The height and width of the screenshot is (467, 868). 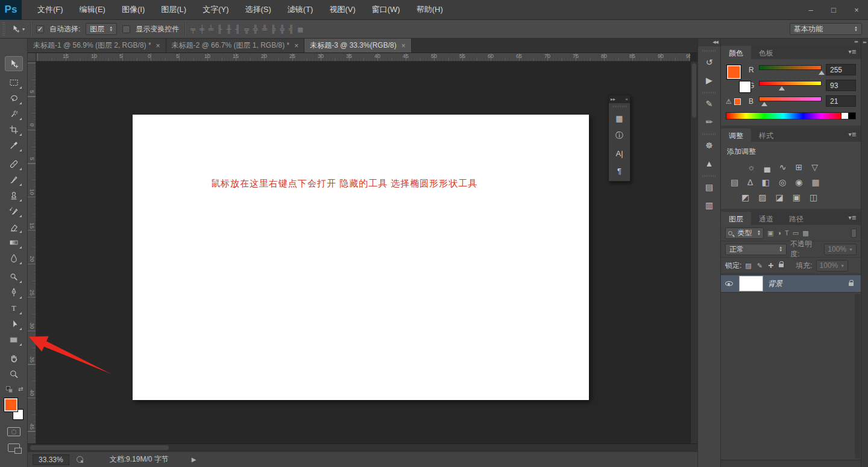 I want to click on blue-slider, so click(x=790, y=99).